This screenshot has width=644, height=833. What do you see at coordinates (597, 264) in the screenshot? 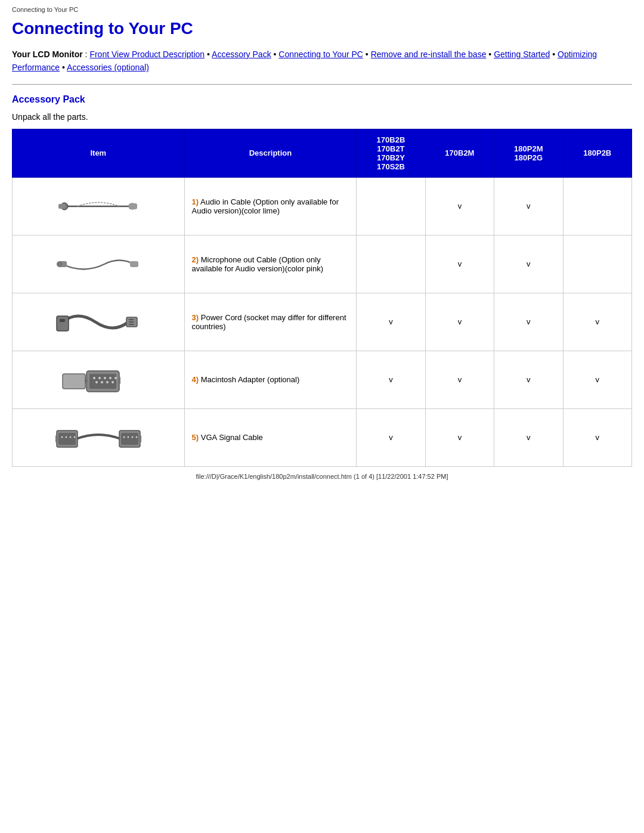
I see `row-2-col4` at bounding box center [597, 264].